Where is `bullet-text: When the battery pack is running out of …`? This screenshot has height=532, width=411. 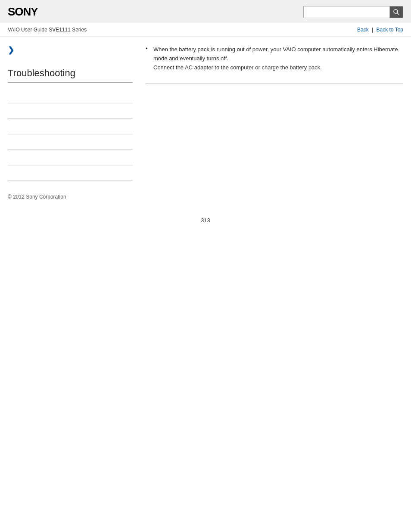
bullet-text: When the battery pack is running out of … is located at coordinates (278, 59).